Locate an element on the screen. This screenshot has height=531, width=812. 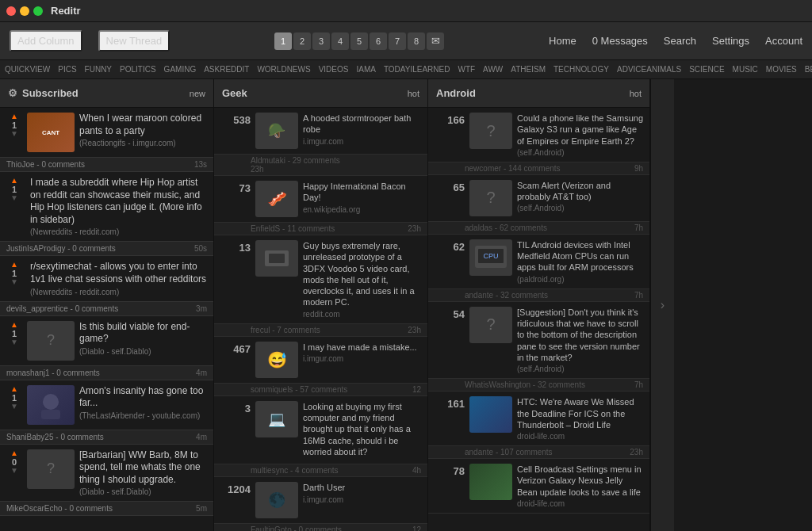
minimize-button is located at coordinates (25, 11).